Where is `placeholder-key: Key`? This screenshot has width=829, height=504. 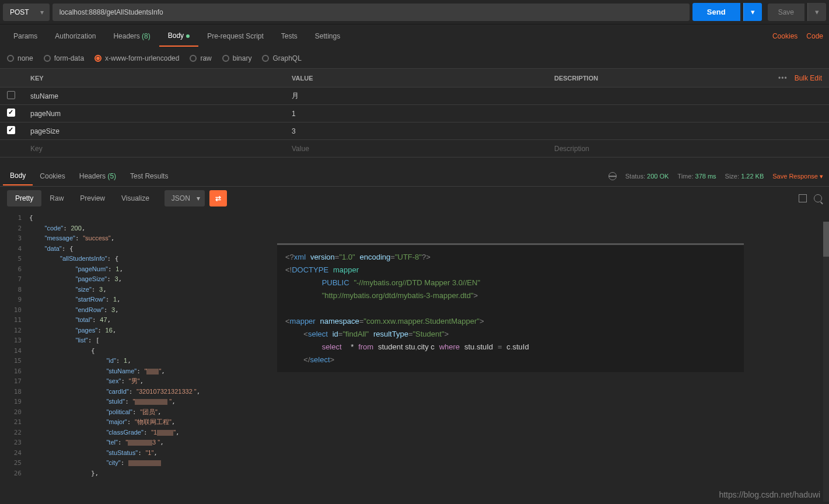
placeholder-key: Key is located at coordinates (154, 149).